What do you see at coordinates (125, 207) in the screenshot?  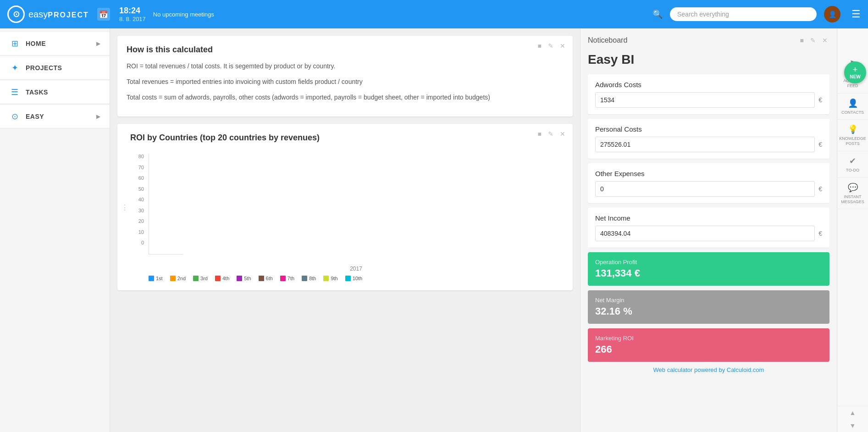 I see `drag-handle-icon: ⋮` at bounding box center [125, 207].